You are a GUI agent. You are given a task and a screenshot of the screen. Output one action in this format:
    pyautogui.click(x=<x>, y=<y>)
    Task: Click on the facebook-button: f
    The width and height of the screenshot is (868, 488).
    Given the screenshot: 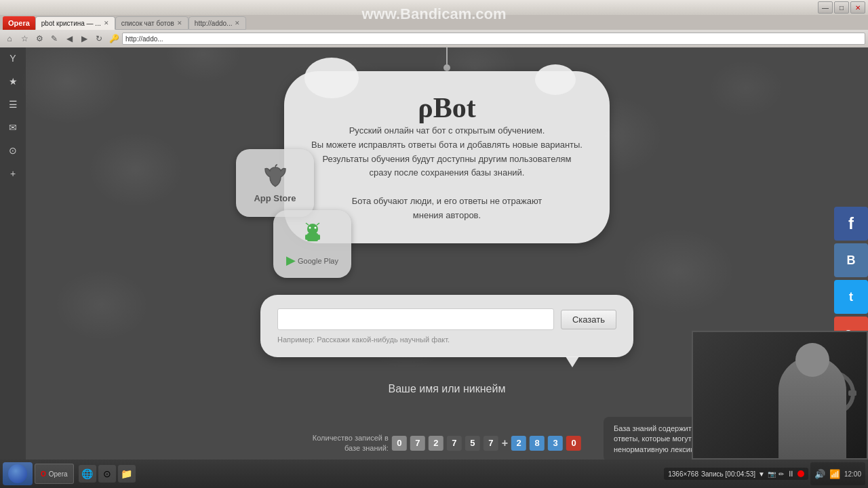 What is the action you would take?
    pyautogui.click(x=851, y=224)
    